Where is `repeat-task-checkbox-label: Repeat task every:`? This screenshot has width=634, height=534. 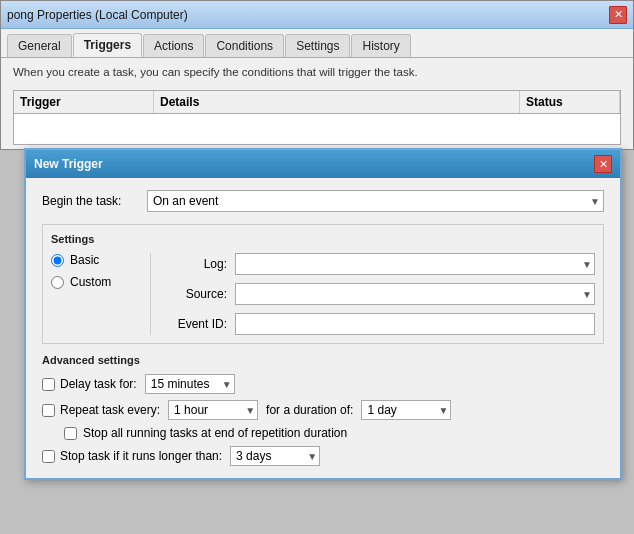
repeat-task-checkbox-label: Repeat task every: is located at coordinates (101, 410).